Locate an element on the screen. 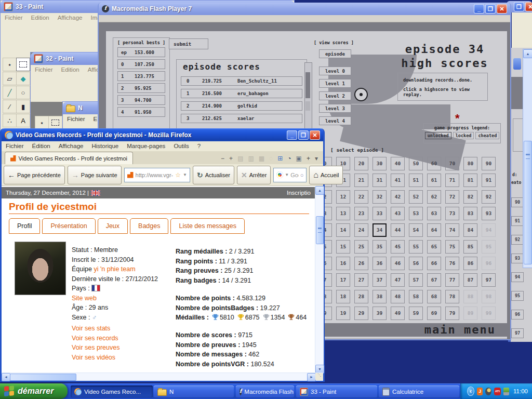 This screenshot has width=532, height=399. episode-cell-76: 76 is located at coordinates (452, 263).